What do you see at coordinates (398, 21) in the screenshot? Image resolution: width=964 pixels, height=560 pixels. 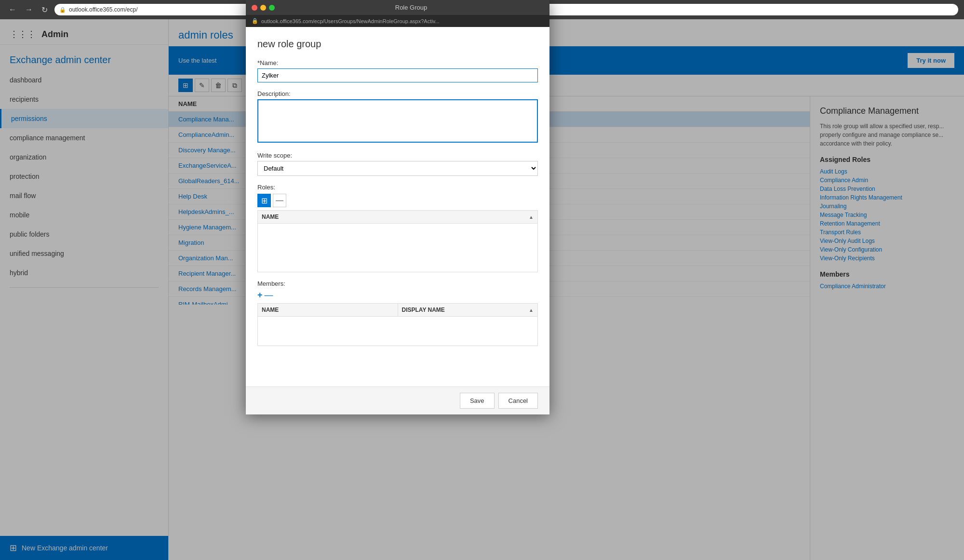 I see `modal-address-bar: 🔒 outlook.office365.com/ecp/UsersGroups/…` at bounding box center [398, 21].